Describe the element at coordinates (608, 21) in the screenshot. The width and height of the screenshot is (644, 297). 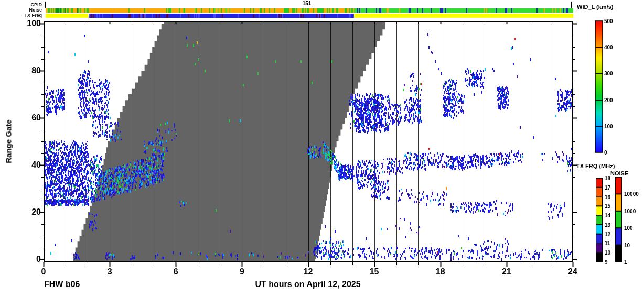
I see `wid-colorbar-tick-label: 500` at that location.